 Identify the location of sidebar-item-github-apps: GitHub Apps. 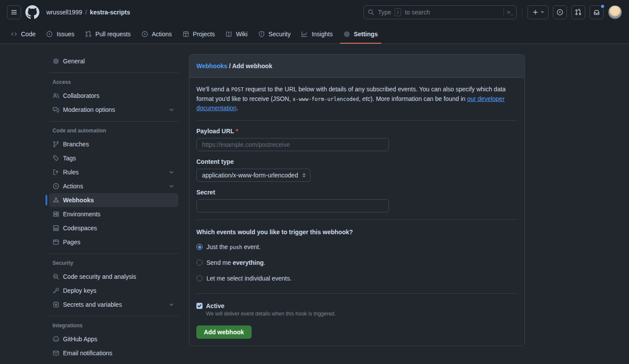
(114, 339).